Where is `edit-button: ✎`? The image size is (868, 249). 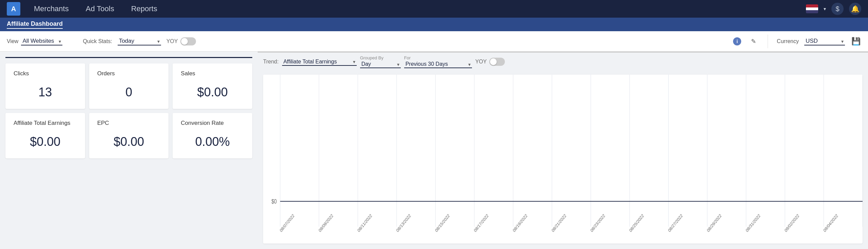
edit-button: ✎ is located at coordinates (753, 41).